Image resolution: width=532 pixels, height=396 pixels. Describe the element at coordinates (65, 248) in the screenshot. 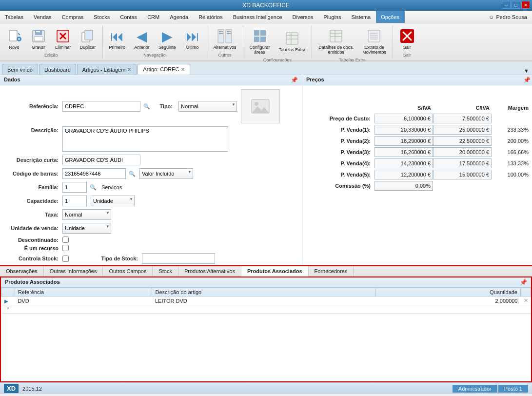

I see `recurso-checkbox` at that location.